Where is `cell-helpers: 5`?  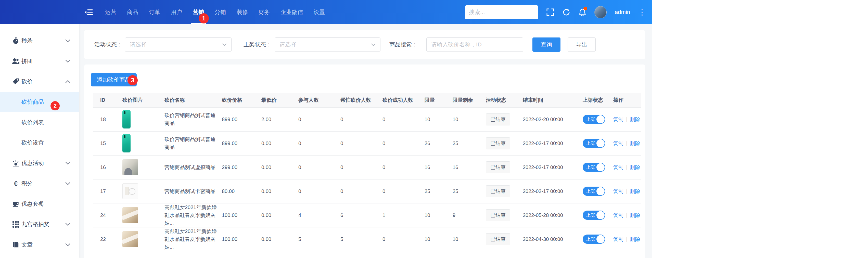
cell-helpers: 5 is located at coordinates (361, 239).